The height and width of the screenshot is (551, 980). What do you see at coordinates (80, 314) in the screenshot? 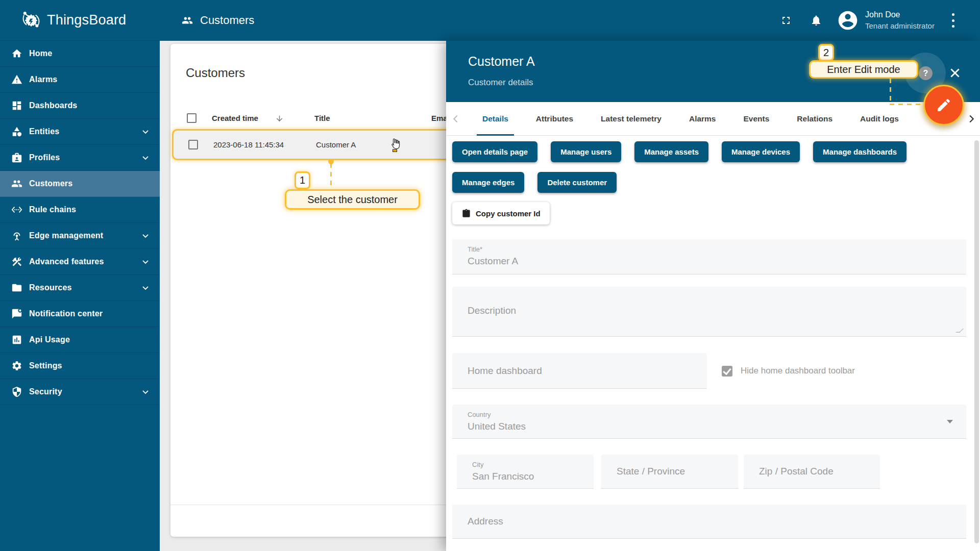
I see `sidebar-item-notification-center: Notification center` at bounding box center [80, 314].